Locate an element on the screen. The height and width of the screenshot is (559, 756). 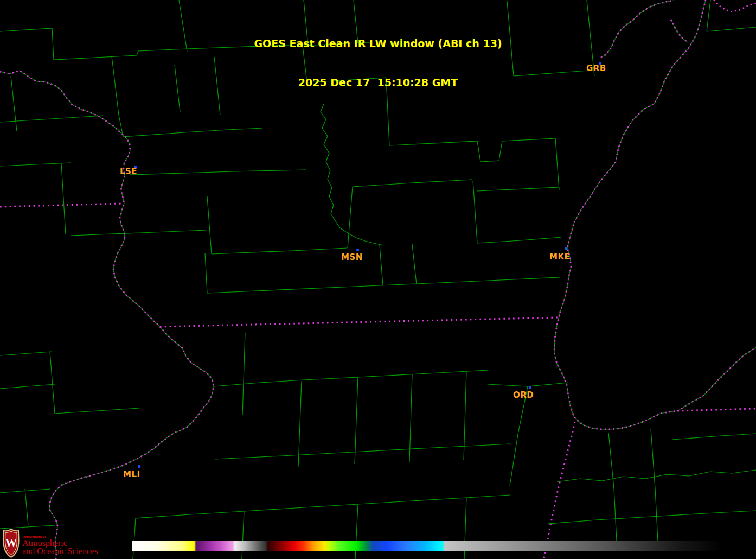
uw-aos-logo: W Department of Atmospheric and Oceanic … is located at coordinates (50, 543).